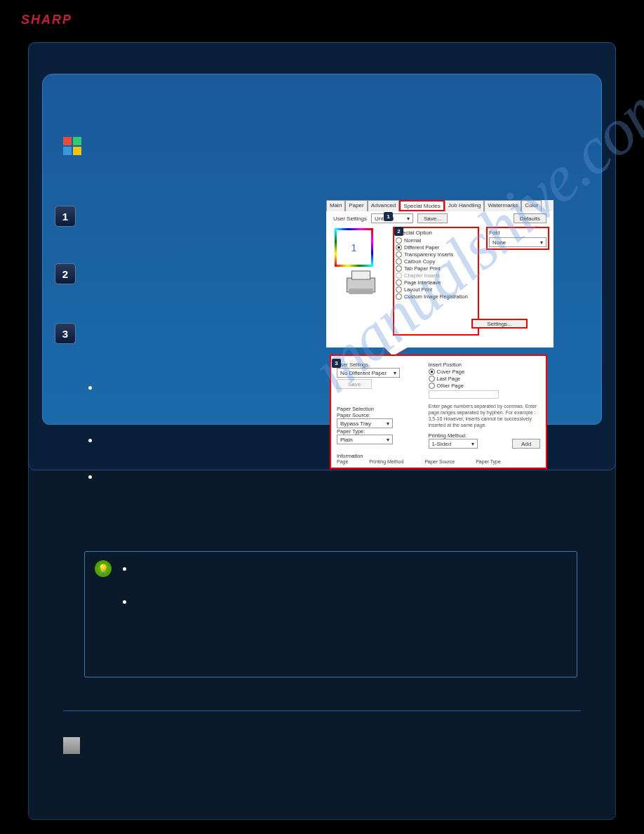 The width and height of the screenshot is (644, 834). What do you see at coordinates (356, 206) in the screenshot?
I see `tab-paper: Paper` at bounding box center [356, 206].